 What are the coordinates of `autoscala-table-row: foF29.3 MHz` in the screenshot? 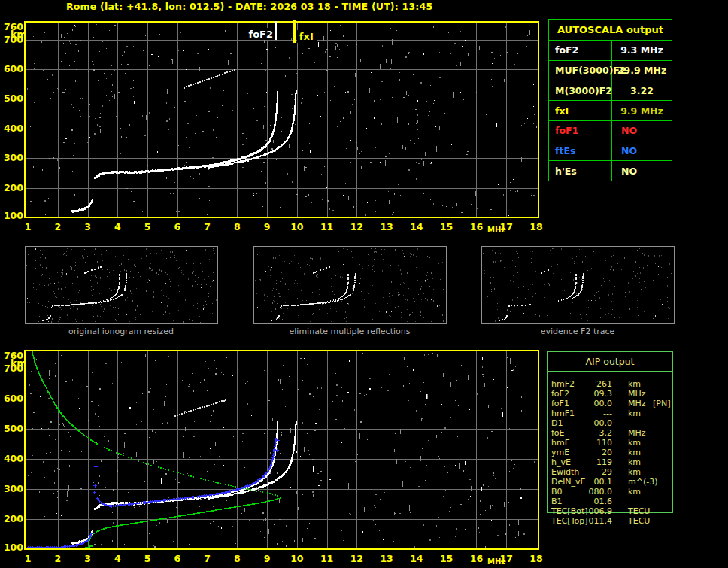 It's located at (611, 50).